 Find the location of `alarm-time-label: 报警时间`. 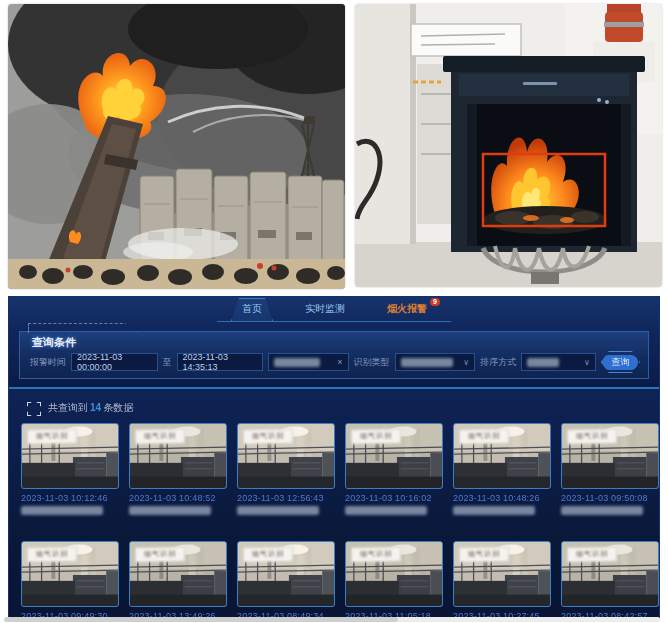

alarm-time-label: 报警时间 is located at coordinates (48, 362).